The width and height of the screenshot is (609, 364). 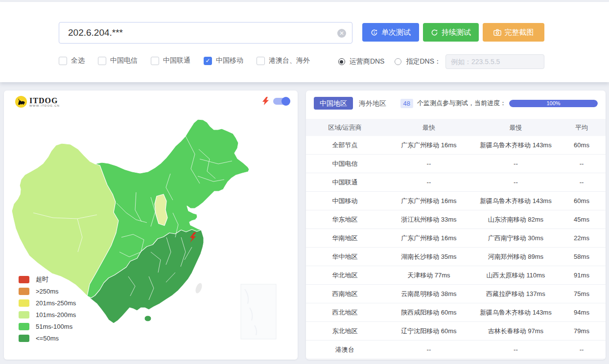 I want to click on legend-item: 101ms-200ms, so click(x=47, y=315).